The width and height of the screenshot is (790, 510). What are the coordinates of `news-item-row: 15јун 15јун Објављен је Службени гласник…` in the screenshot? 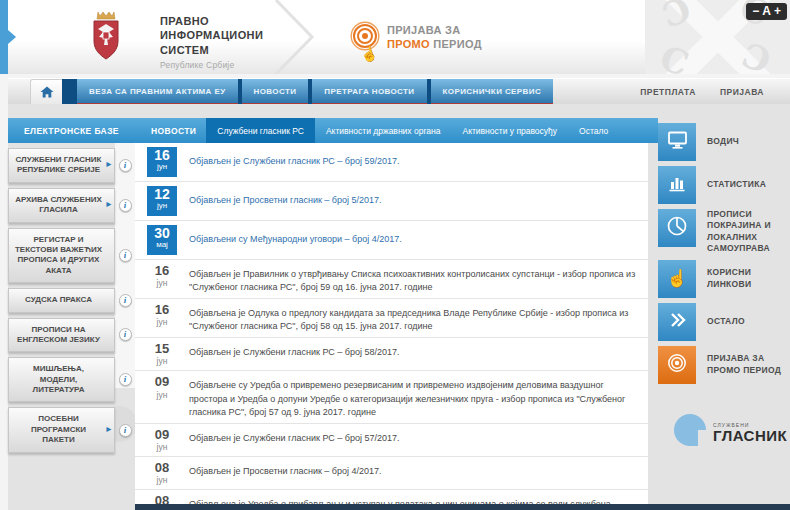 It's located at (392, 354).